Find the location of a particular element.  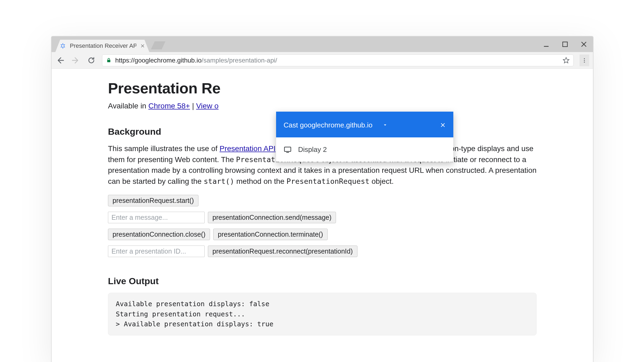

chrome-menu-button is located at coordinates (584, 60).